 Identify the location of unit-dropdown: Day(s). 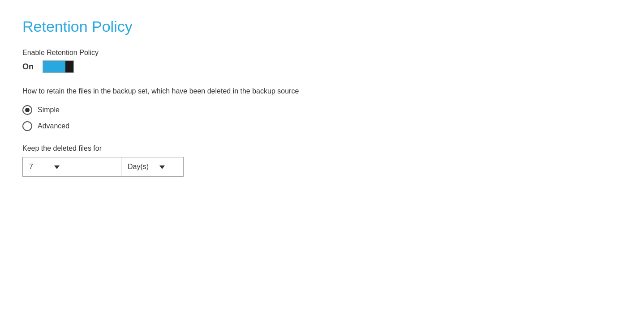
(152, 167).